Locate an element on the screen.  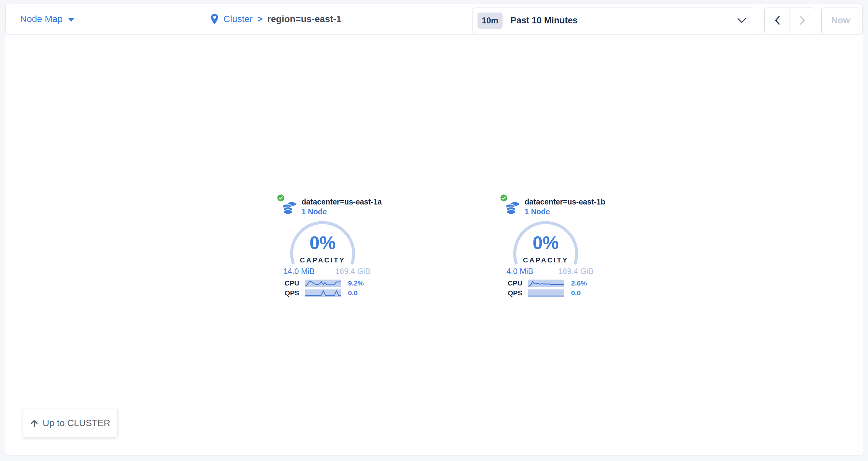
view-selector-label: Node Map is located at coordinates (41, 19).